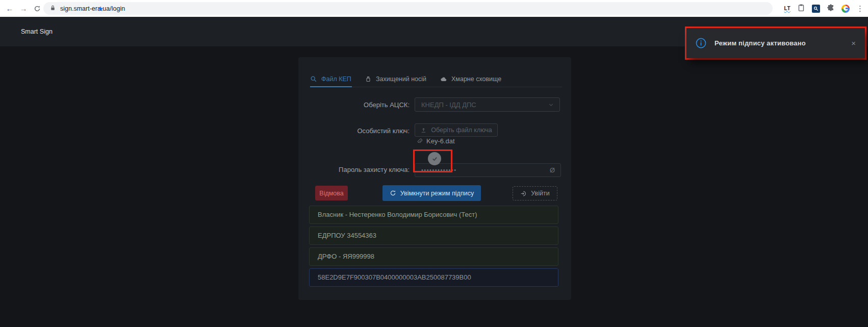 The height and width of the screenshot is (327, 868). Describe the element at coordinates (462, 130) in the screenshot. I see `choose-key-file-label: Оберіть файл ключа` at that location.